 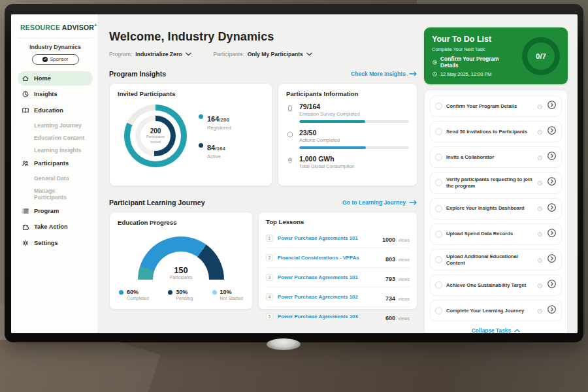 What do you see at coordinates (55, 78) in the screenshot?
I see `sidebar-item-home: Home` at bounding box center [55, 78].